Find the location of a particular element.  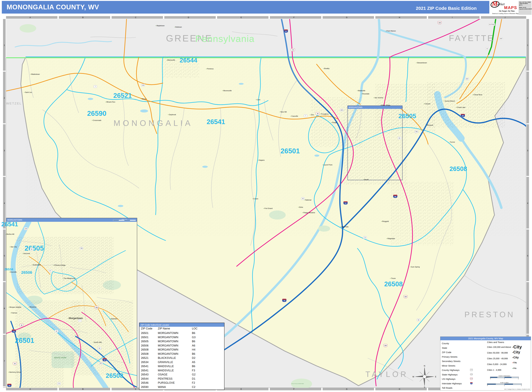

contact-box: CALL US TOLL FREE! 1-888-434-MAPS (6277)… is located at coordinates (525, 8).